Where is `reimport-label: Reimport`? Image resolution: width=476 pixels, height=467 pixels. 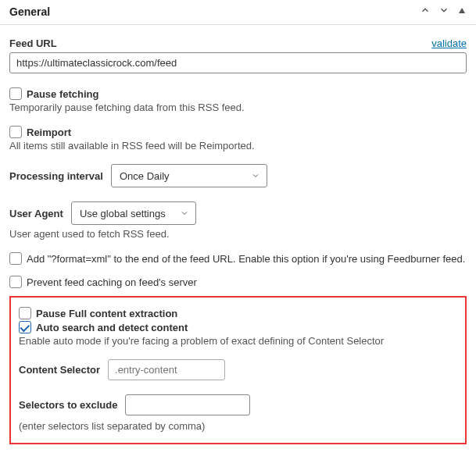
reimport-label: Reimport is located at coordinates (48, 133).